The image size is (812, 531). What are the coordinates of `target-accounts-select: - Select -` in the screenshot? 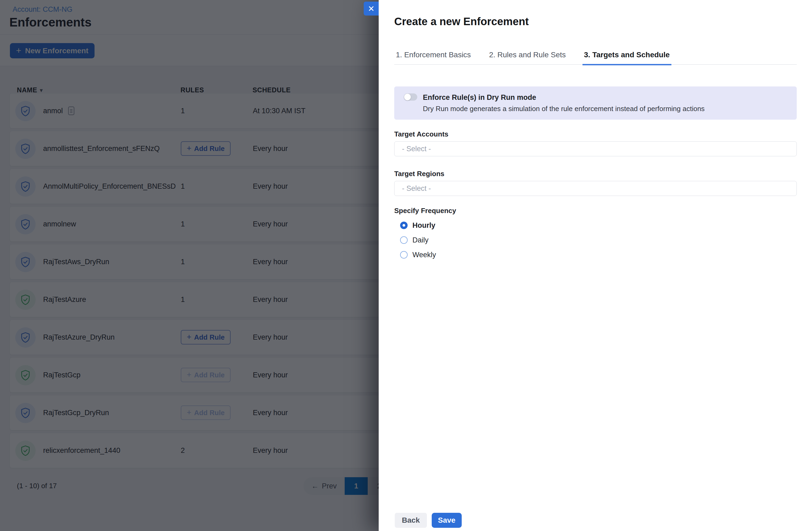 It's located at (595, 149).